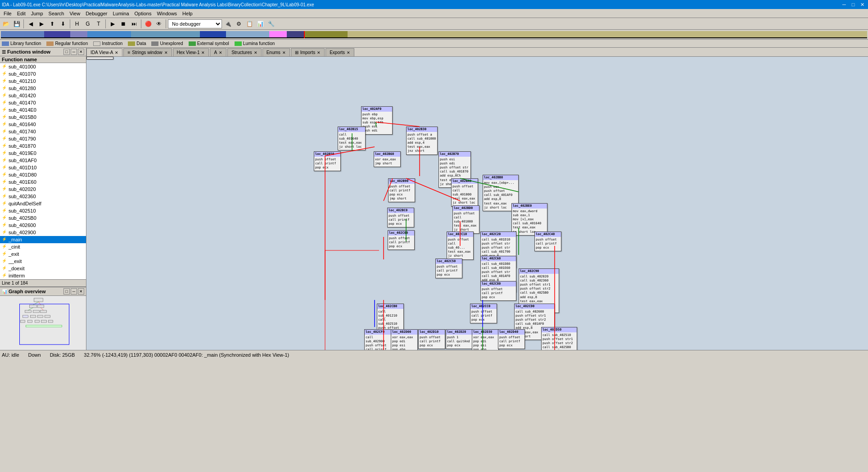  Describe the element at coordinates (43, 81) in the screenshot. I see `function-item: ⚡sub_401210` at that location.